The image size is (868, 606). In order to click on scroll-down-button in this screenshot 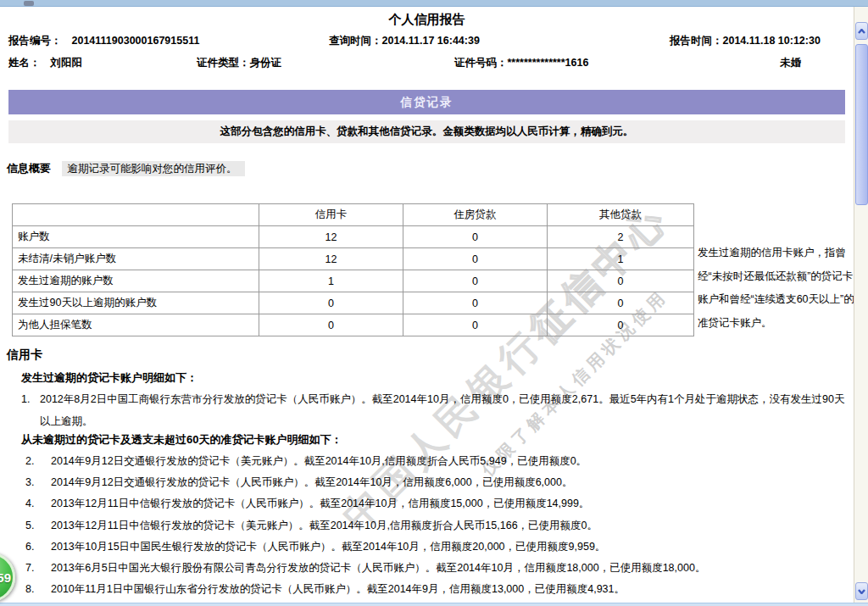, I will do `click(861, 592)`.